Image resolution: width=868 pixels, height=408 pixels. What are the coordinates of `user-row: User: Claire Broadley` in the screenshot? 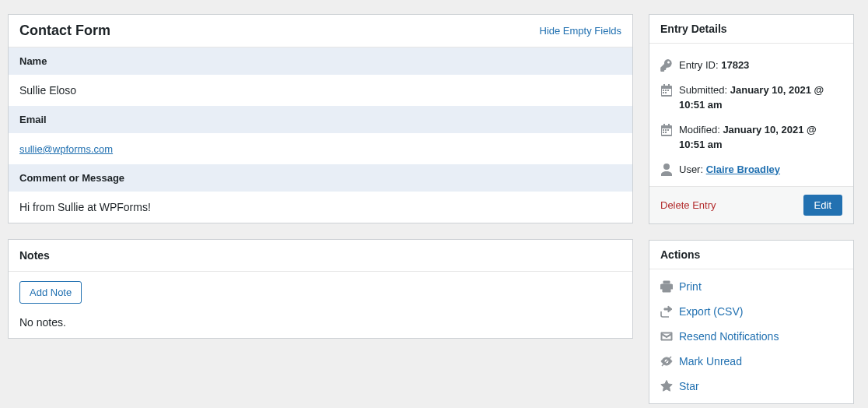 It's located at (751, 170).